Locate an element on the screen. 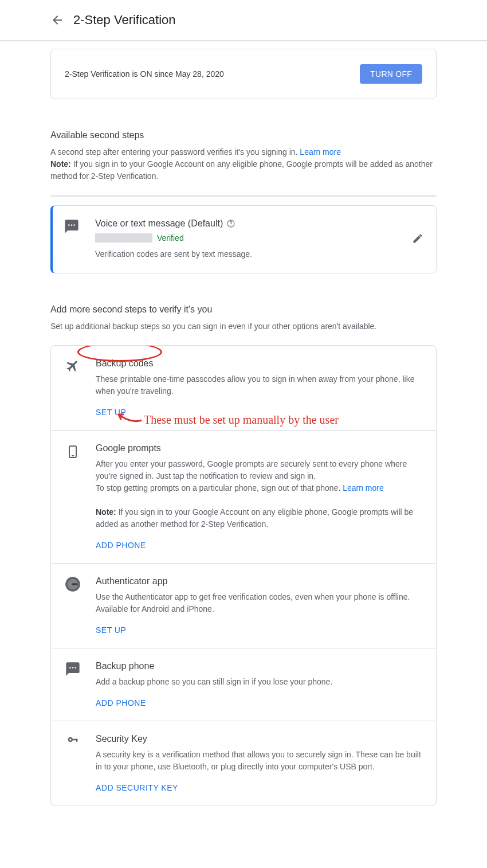 This screenshot has width=487, height=868. available-heading: Available second steps is located at coordinates (244, 135).